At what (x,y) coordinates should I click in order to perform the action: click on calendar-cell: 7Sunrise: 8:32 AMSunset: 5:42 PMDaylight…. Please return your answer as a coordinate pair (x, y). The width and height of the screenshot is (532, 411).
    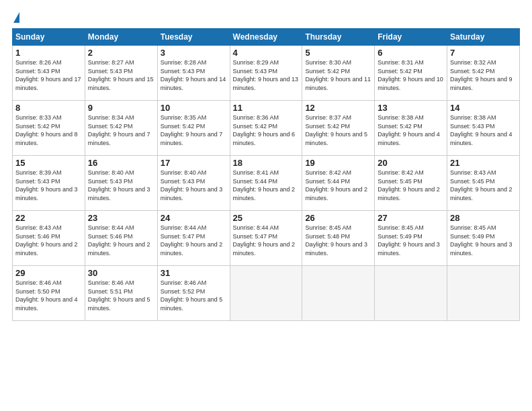
    Looking at the image, I should click on (484, 73).